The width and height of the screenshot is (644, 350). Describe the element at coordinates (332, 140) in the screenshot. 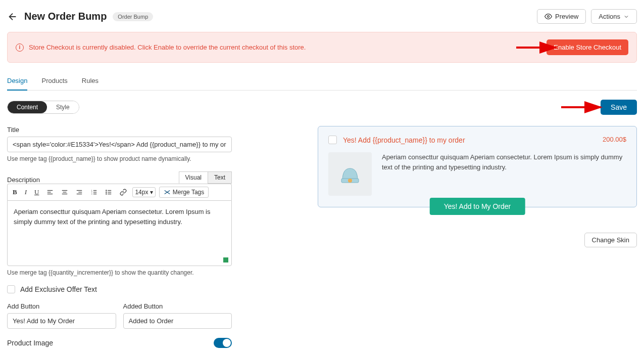

I see `preview-checkbox` at that location.